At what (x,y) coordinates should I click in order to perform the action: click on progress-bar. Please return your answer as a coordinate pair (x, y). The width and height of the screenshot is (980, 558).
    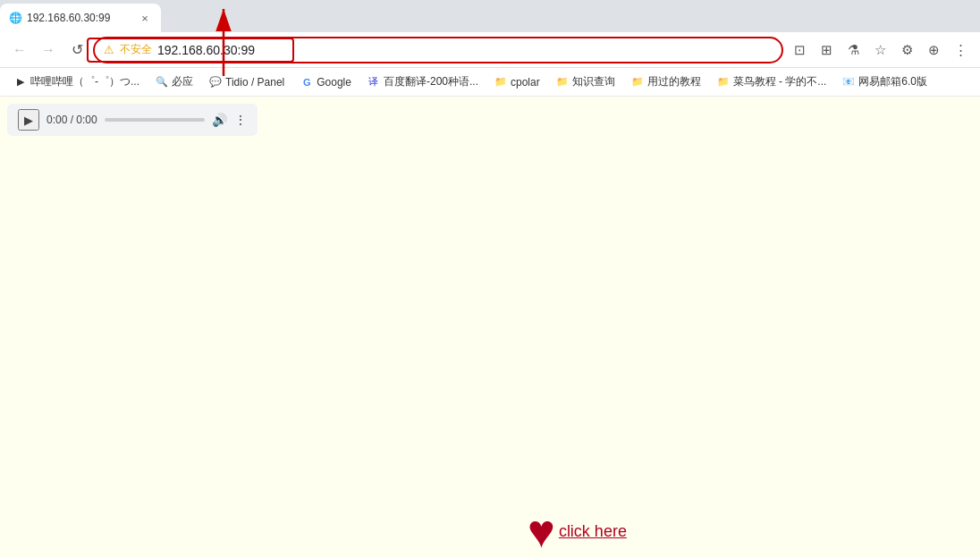
    Looking at the image, I should click on (155, 120).